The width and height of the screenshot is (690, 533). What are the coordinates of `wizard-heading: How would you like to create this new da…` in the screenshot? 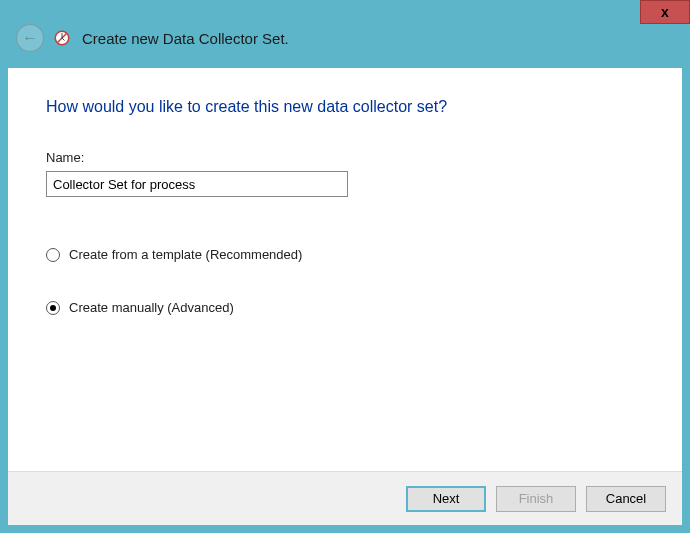 It's located at (345, 107).